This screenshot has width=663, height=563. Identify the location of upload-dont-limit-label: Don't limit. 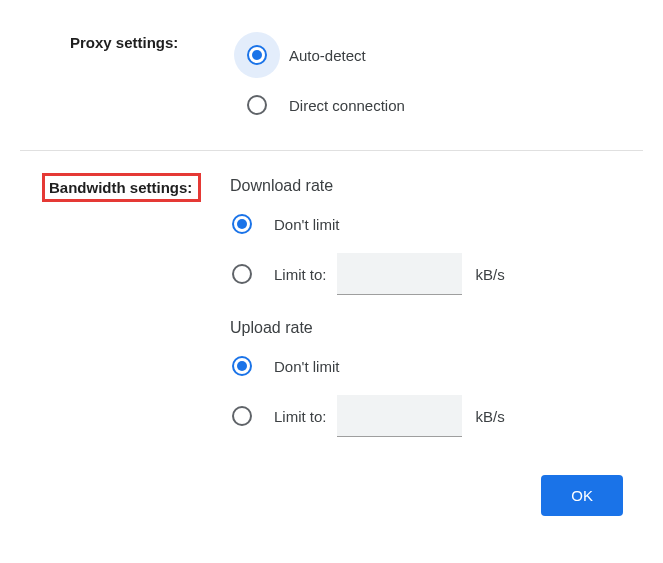
(306, 366).